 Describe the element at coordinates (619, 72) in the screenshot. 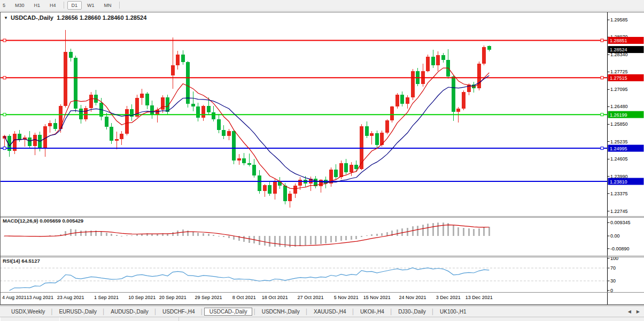

I see `price-axis-label: 1.27725` at that location.